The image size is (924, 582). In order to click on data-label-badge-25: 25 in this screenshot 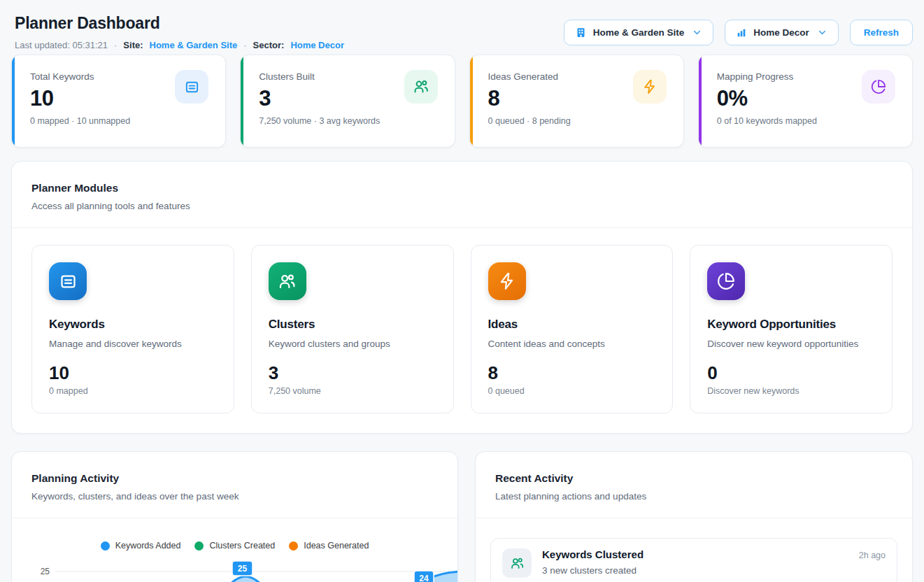, I will do `click(242, 568)`.